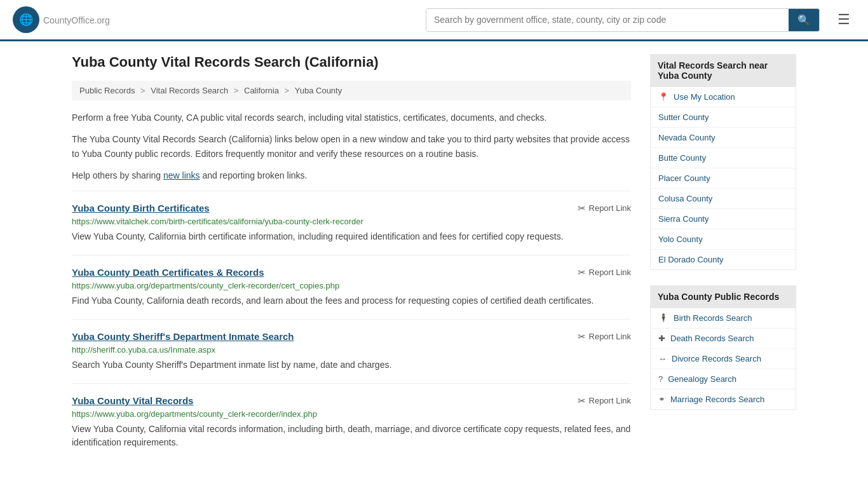 Image resolution: width=868 pixels, height=488 pixels. What do you see at coordinates (102, 20) in the screenshot?
I see `logo-suffix: .org` at bounding box center [102, 20].